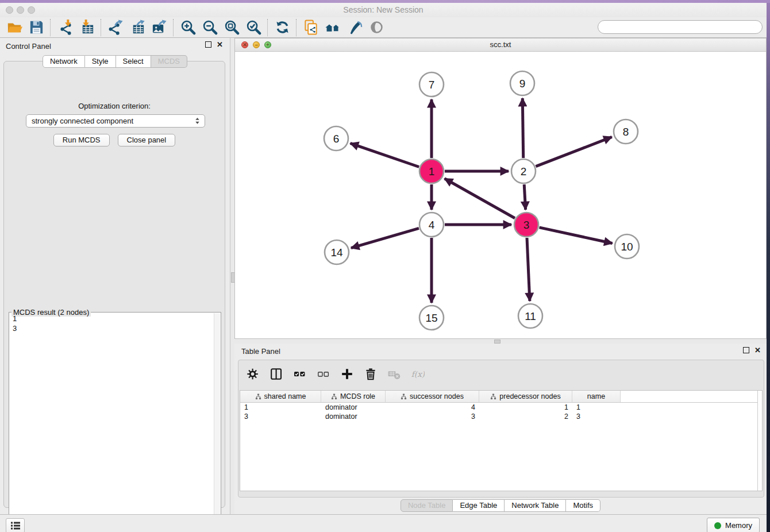  What do you see at coordinates (198, 121) in the screenshot?
I see `dropdown-chevrons-icon` at bounding box center [198, 121].